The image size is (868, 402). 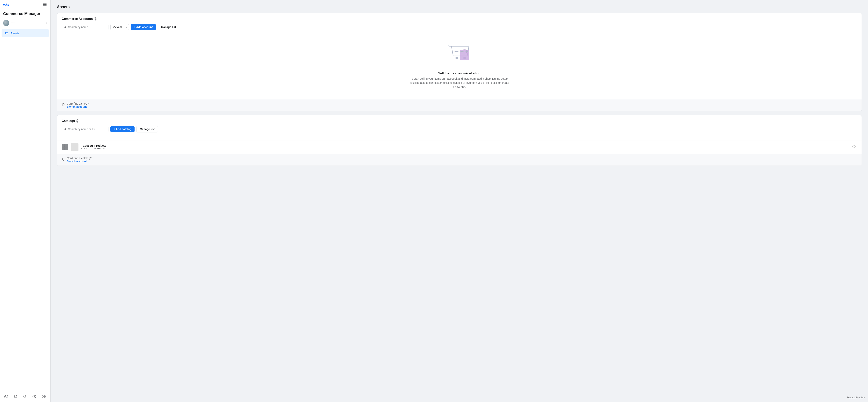 I want to click on table-icon, so click(x=44, y=397).